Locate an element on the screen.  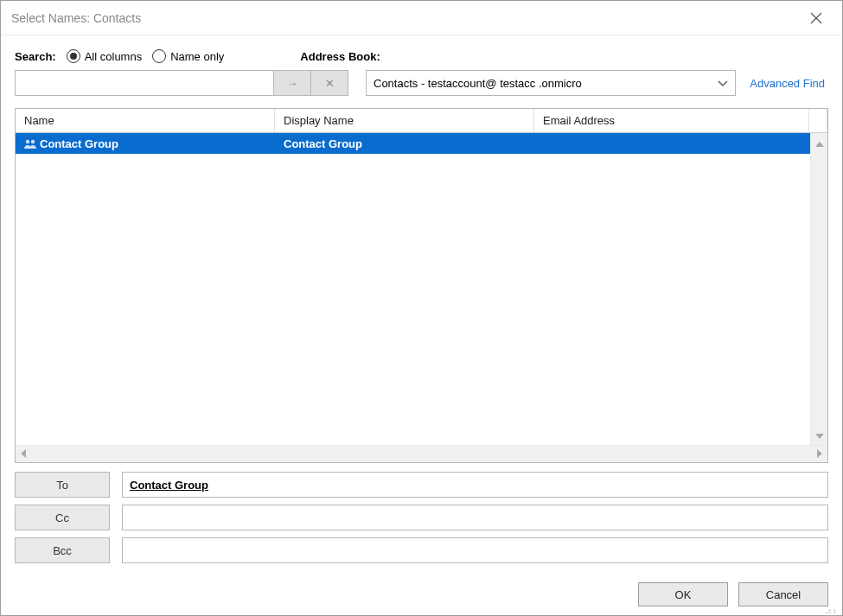
x-icon: ✕ is located at coordinates (330, 83).